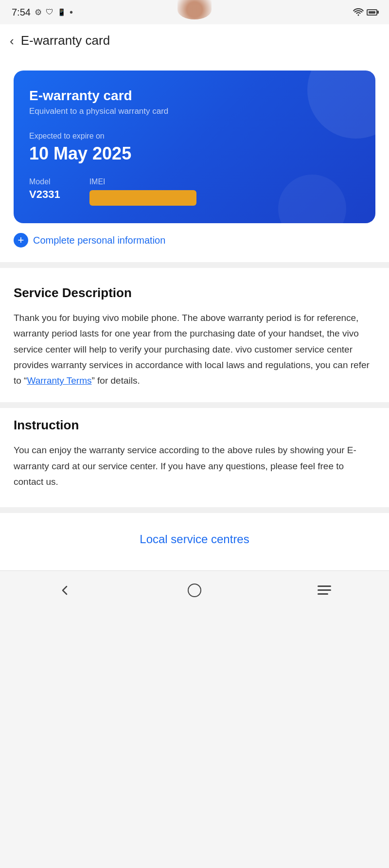  Describe the element at coordinates (194, 111) in the screenshot. I see `card-subtitle: Equivalent to a physical warranty card` at that location.